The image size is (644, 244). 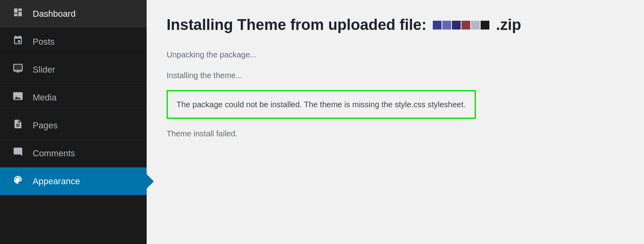 I want to click on error-box: The package could not be installed. The …, so click(x=321, y=104).